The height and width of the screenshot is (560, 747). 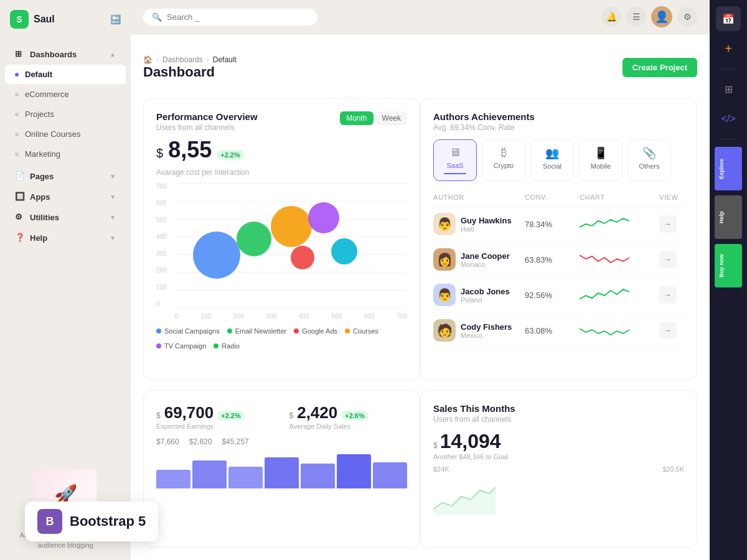 I want to click on help-button: Help, so click(x=728, y=217).